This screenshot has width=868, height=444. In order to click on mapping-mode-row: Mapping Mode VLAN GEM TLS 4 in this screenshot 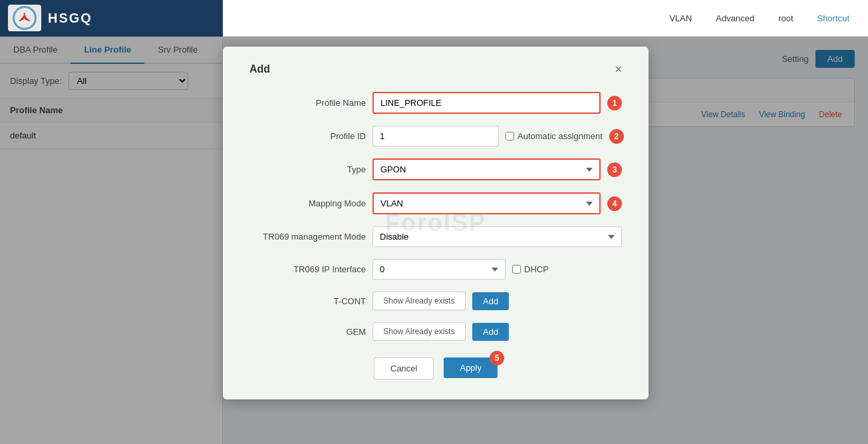, I will do `click(436, 204)`.